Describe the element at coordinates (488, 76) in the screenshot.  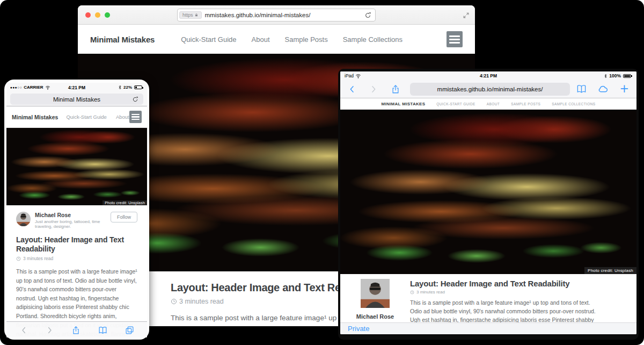
I see `ipad-status-bar: iPad 4:21 PM 100%` at that location.